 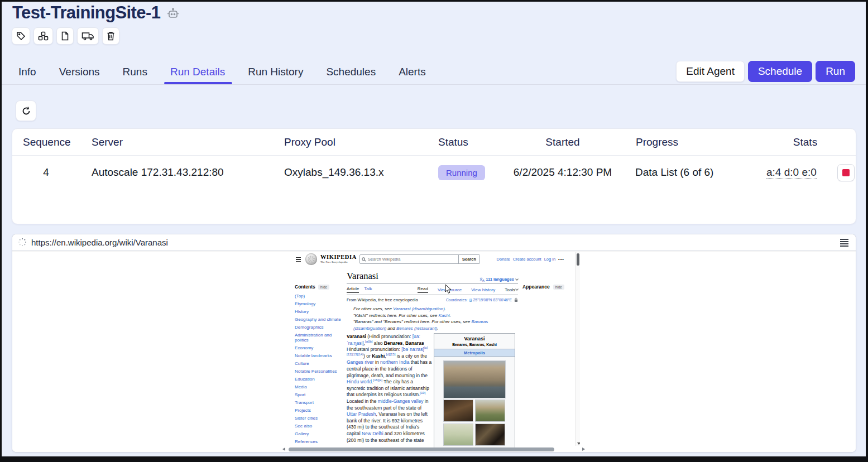 What do you see at coordinates (176, 142) in the screenshot?
I see `col-server: Server` at bounding box center [176, 142].